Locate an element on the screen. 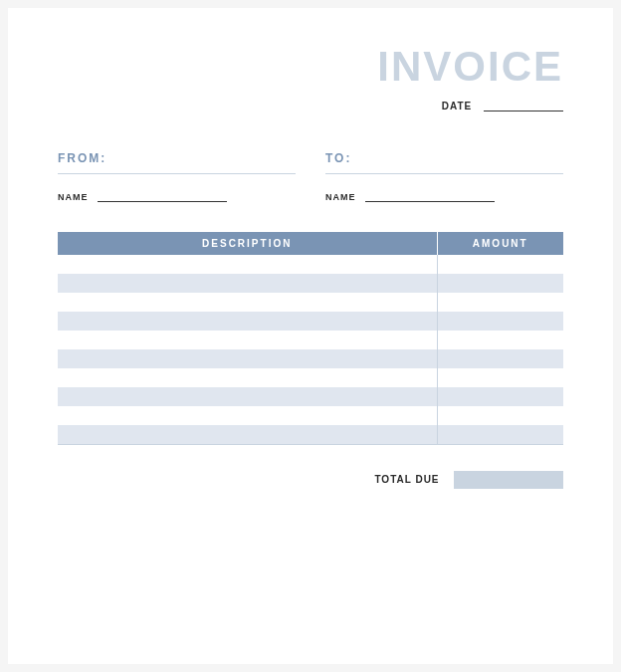 This screenshot has width=621, height=672. to-label: TO: is located at coordinates (444, 163).